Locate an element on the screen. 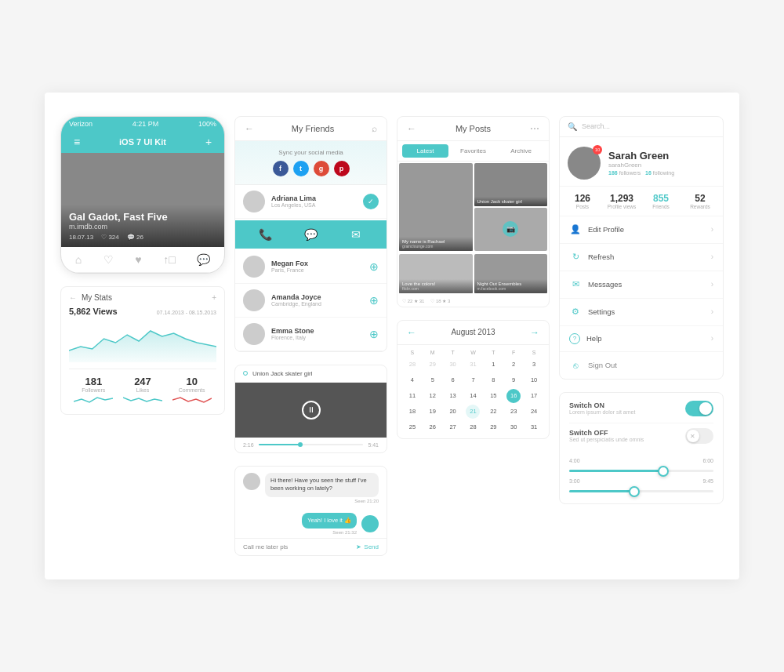 This screenshot has width=784, height=672. cal-day-29prev: 29 is located at coordinates (433, 365).